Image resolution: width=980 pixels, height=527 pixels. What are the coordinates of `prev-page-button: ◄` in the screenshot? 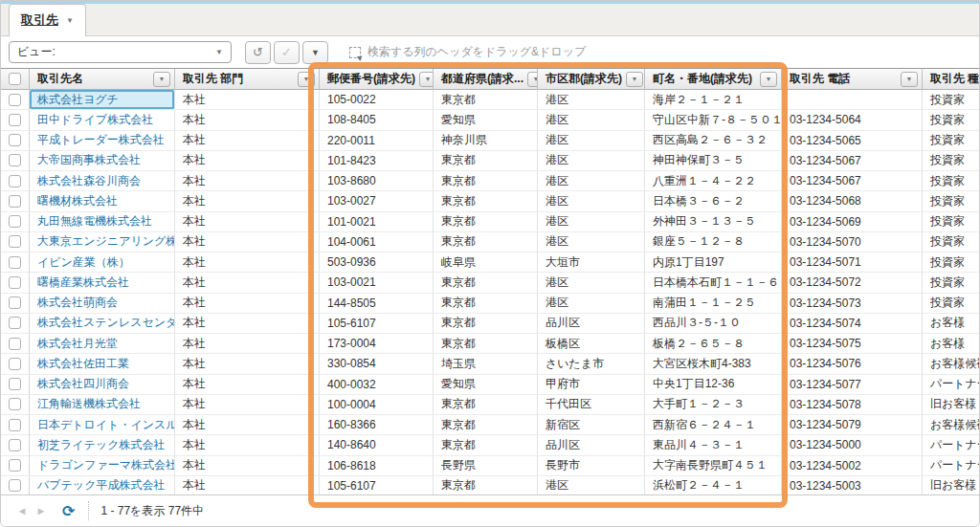 It's located at (22, 511).